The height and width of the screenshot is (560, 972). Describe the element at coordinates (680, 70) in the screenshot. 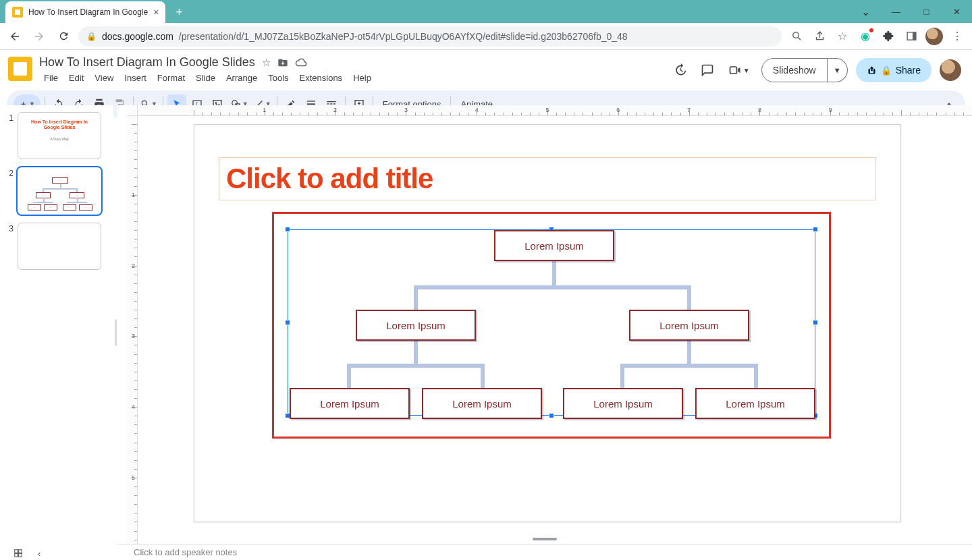

I see `version-history-icon` at that location.